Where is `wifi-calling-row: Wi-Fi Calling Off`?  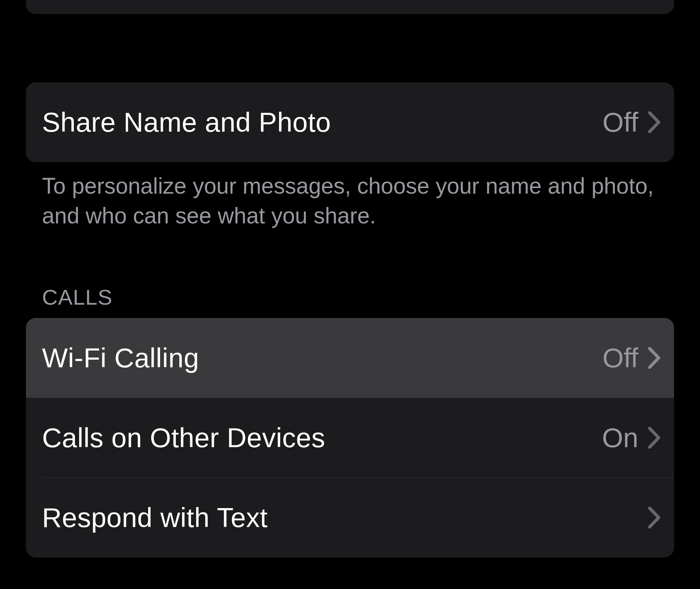
wifi-calling-row: Wi-Fi Calling Off is located at coordinates (350, 358).